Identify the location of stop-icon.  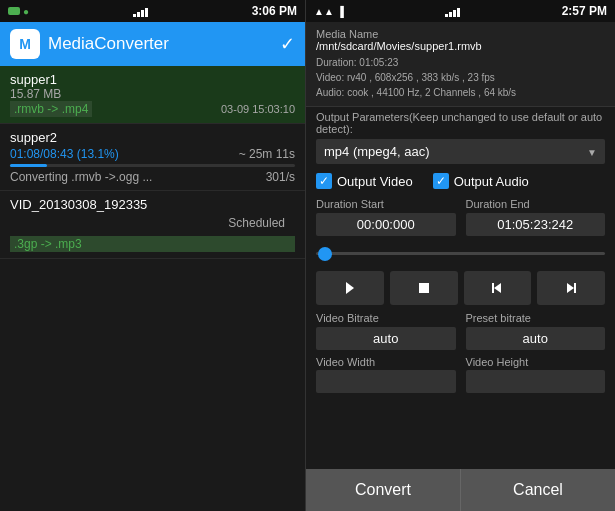
(424, 288).